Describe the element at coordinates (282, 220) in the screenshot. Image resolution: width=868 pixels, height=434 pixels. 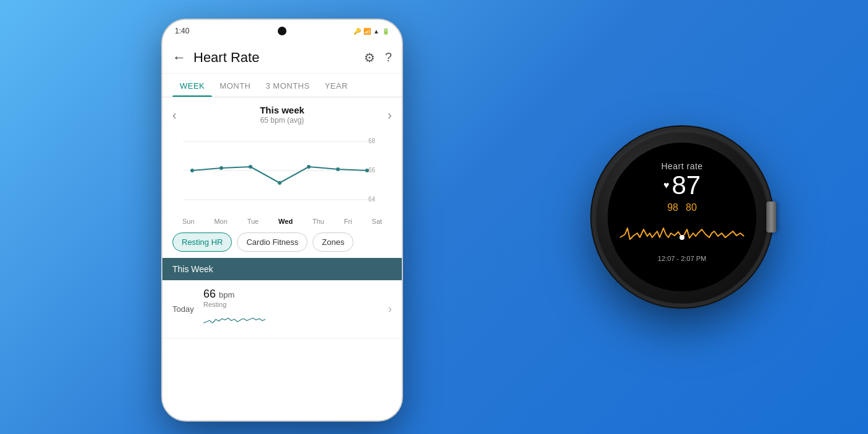
I see `chart-days: Sun Mon Tue Wed Thu Fri Sat` at that location.